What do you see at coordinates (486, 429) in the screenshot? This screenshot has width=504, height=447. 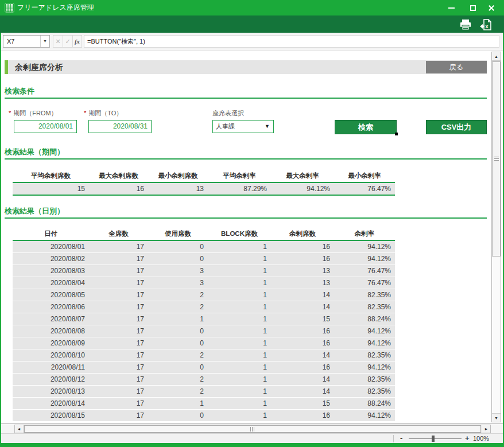 I see `scroll-right-arrow-icon: ►` at bounding box center [486, 429].